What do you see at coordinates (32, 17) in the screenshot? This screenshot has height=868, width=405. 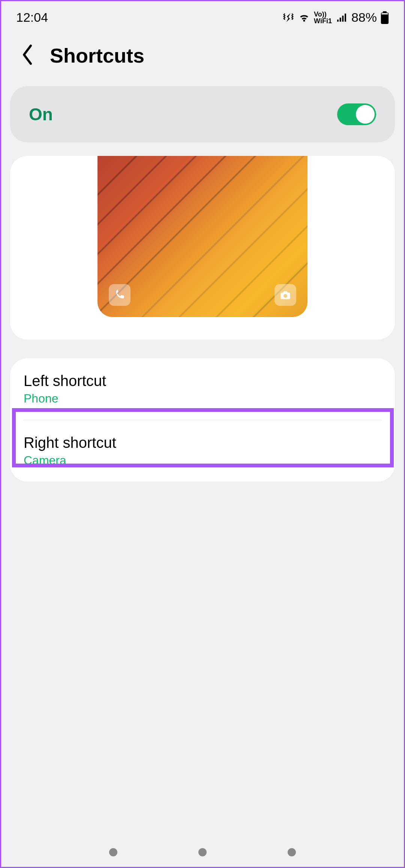 I see `status-time: 12:04` at bounding box center [32, 17].